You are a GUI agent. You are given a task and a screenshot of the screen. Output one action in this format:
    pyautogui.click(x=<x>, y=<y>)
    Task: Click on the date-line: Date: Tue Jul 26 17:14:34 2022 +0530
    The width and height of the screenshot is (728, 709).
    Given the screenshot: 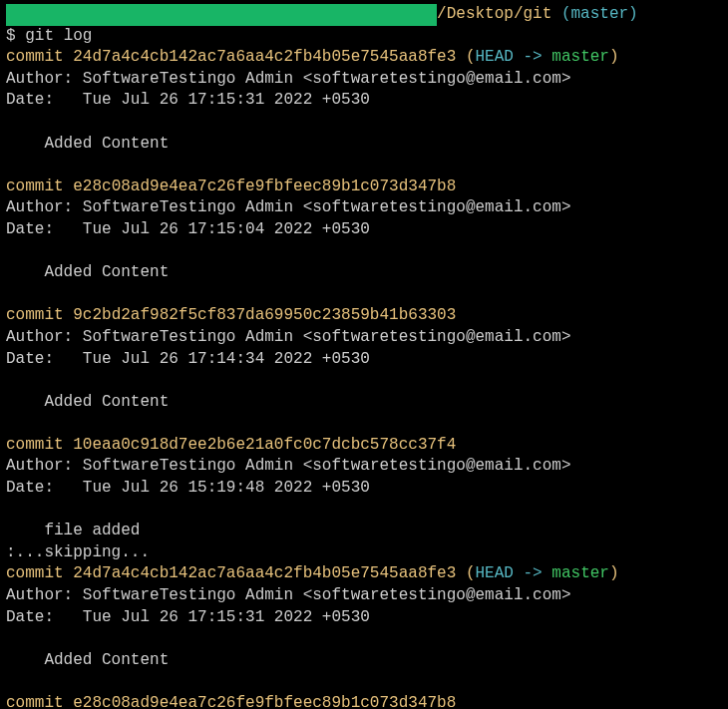 What is the action you would take?
    pyautogui.click(x=187, y=359)
    